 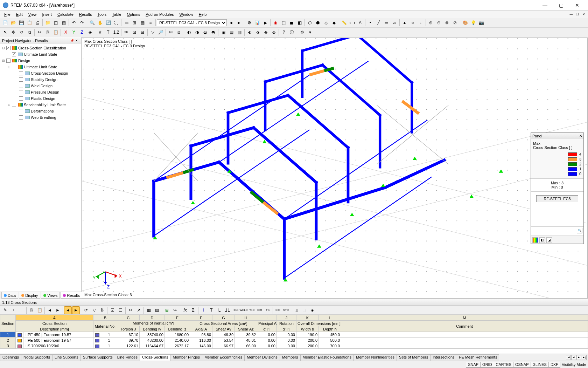 What do you see at coordinates (327, 357) in the screenshot?
I see `table-tab: Member Elastic Foundations` at bounding box center [327, 357].